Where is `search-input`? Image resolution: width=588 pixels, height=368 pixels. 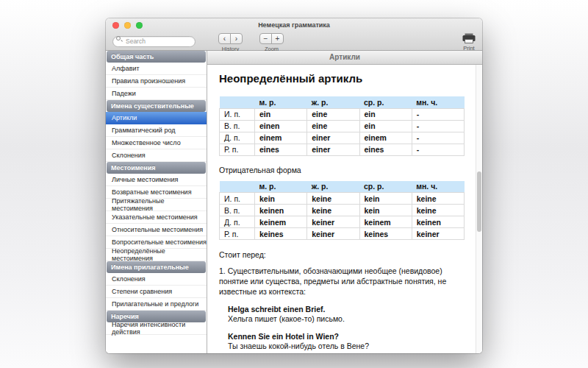
search-input is located at coordinates (154, 41).